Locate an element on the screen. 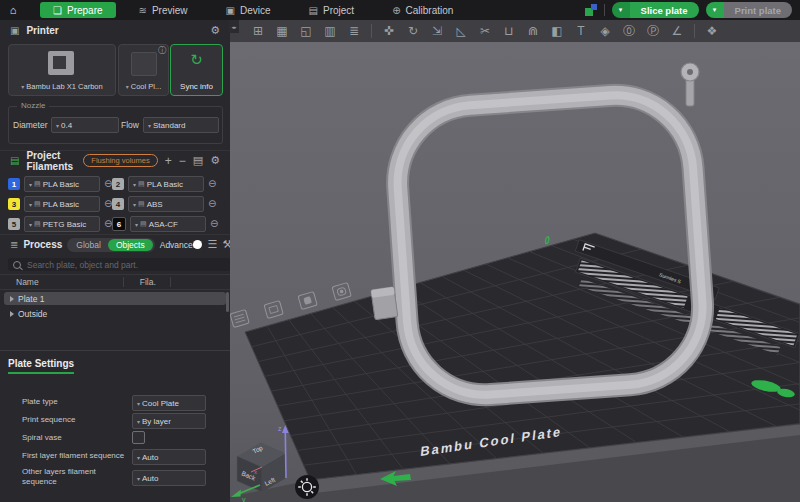 This screenshot has height=502, width=800. filaments-title: Project Filaments is located at coordinates (51, 161).